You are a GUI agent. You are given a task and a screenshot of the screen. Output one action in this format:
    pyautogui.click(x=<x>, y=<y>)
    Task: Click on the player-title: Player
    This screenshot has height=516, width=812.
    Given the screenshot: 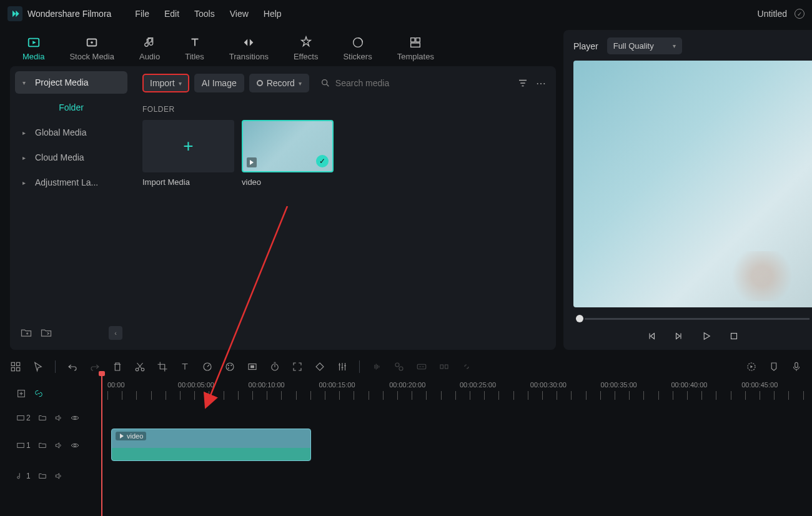 What is the action you would take?
    pyautogui.click(x=586, y=46)
    